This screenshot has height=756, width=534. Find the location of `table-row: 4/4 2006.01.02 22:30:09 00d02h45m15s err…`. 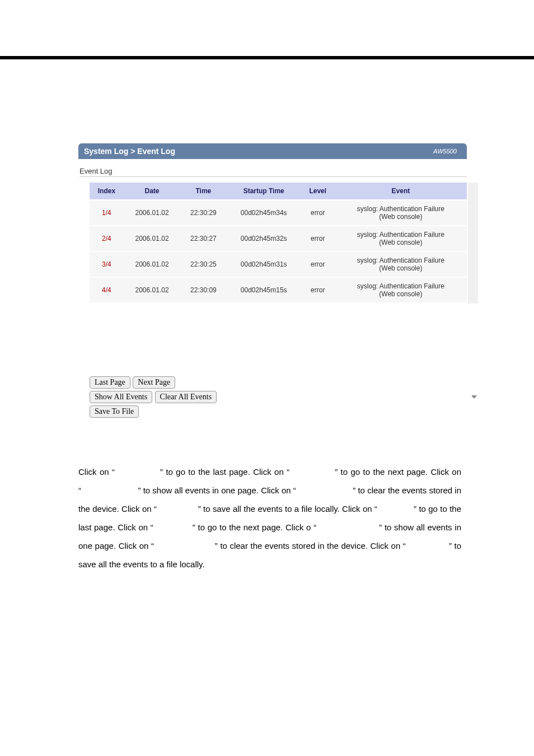

table-row: 4/4 2006.01.02 22:30:09 00d02h45m15s err… is located at coordinates (278, 290).